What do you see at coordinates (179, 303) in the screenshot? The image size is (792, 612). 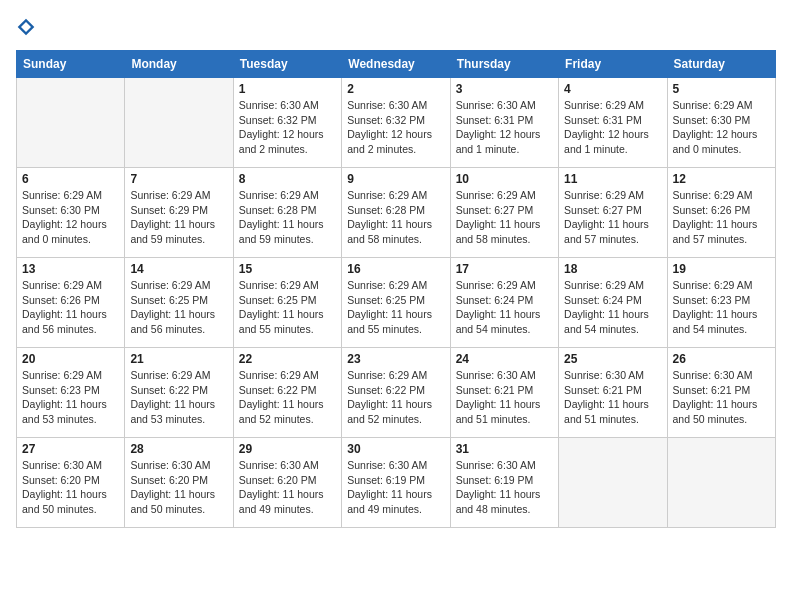 I see `calendar-day-cell: 14Sunrise: 6:29 AM Sunset: 6:25 PM Dayli…` at bounding box center [179, 303].